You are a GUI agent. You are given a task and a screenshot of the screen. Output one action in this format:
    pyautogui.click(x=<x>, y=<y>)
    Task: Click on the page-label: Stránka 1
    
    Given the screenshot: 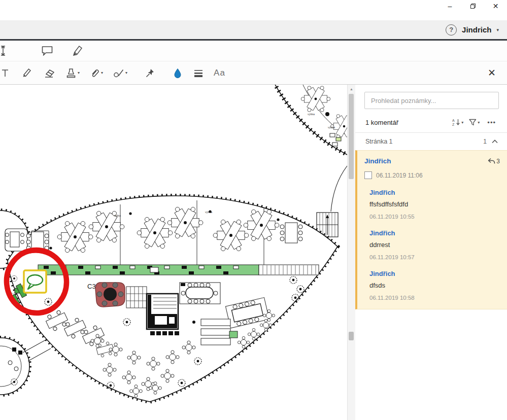 What is the action you would take?
    pyautogui.click(x=379, y=142)
    